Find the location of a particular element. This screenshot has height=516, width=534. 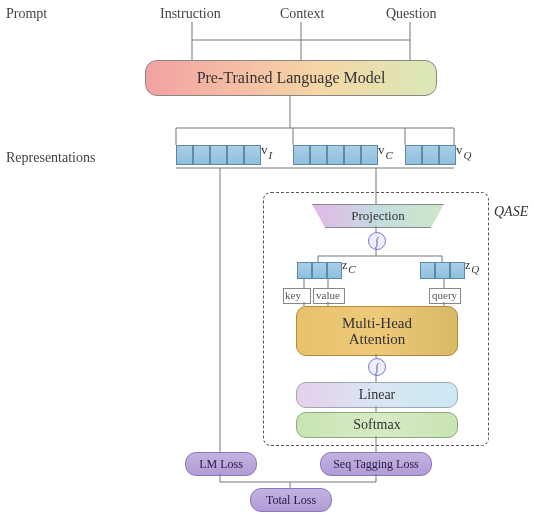

label-context: Context is located at coordinates (302, 14).